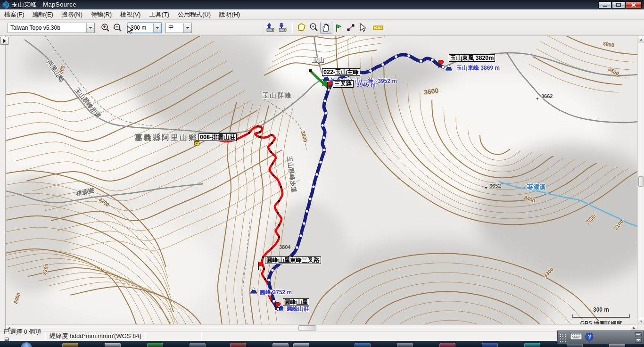  I want to click on spot-height-label: 3804, so click(285, 247).